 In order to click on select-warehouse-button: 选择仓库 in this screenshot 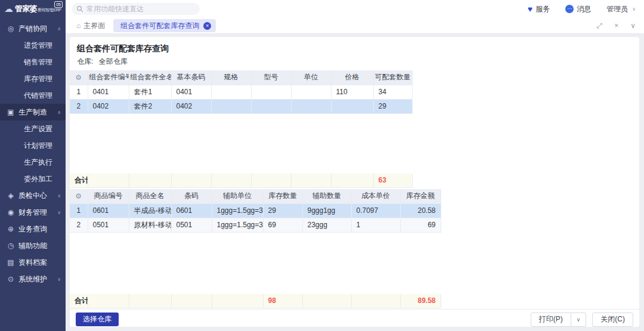, I will do `click(97, 320)`.